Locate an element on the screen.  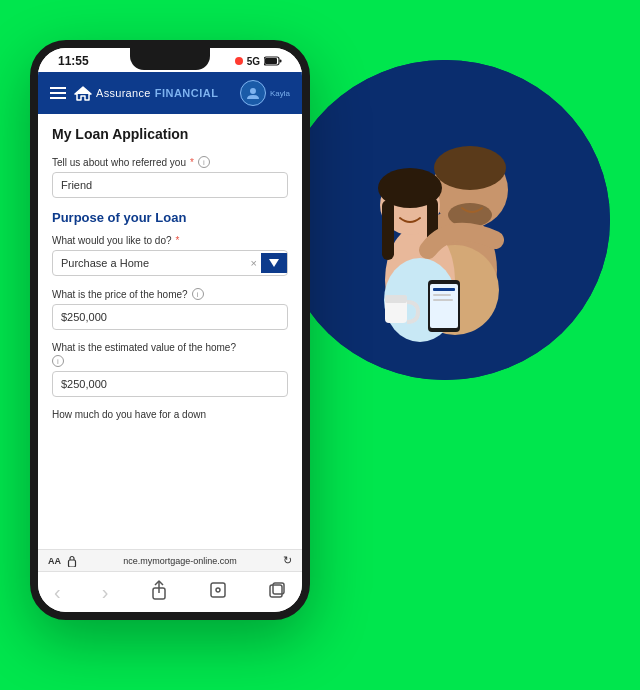
signal-indicator is located at coordinates (239, 61).